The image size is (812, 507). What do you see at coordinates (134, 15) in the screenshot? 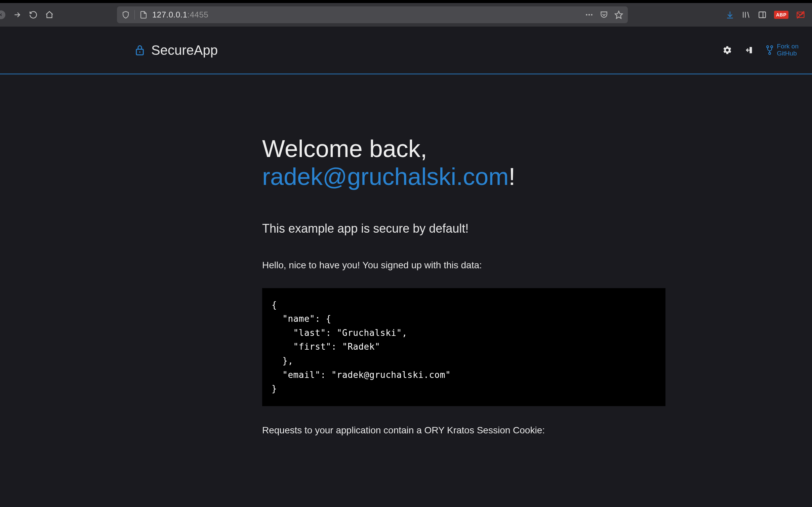
I see `address-separator` at bounding box center [134, 15].